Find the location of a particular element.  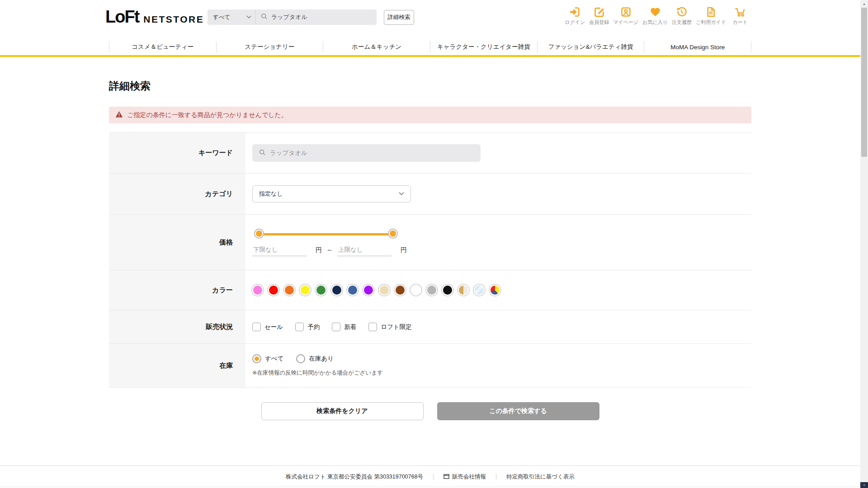

guide-icon is located at coordinates (711, 12).